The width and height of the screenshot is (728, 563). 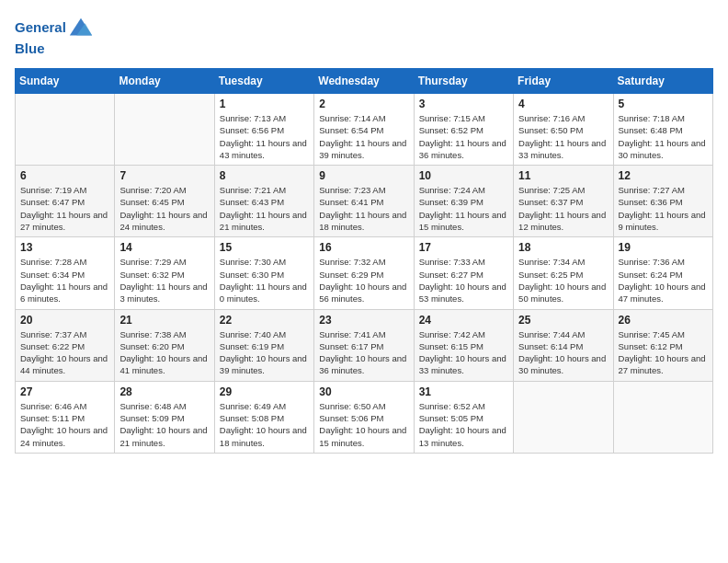 What do you see at coordinates (364, 353) in the screenshot?
I see `day-info: Sunrise: 7:41 AM Sunset: 6:17 PM Dayligh…` at bounding box center [364, 353].